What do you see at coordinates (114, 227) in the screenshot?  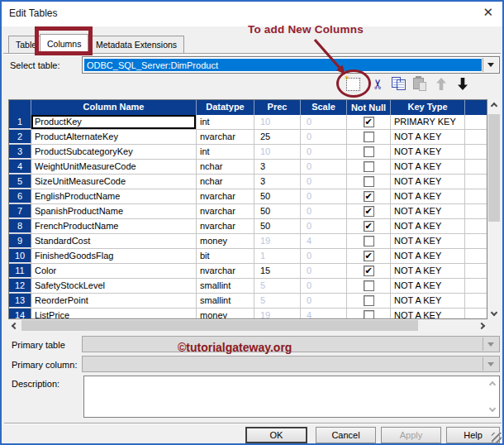 I see `cell-column-name: FrenchProductName` at bounding box center [114, 227].